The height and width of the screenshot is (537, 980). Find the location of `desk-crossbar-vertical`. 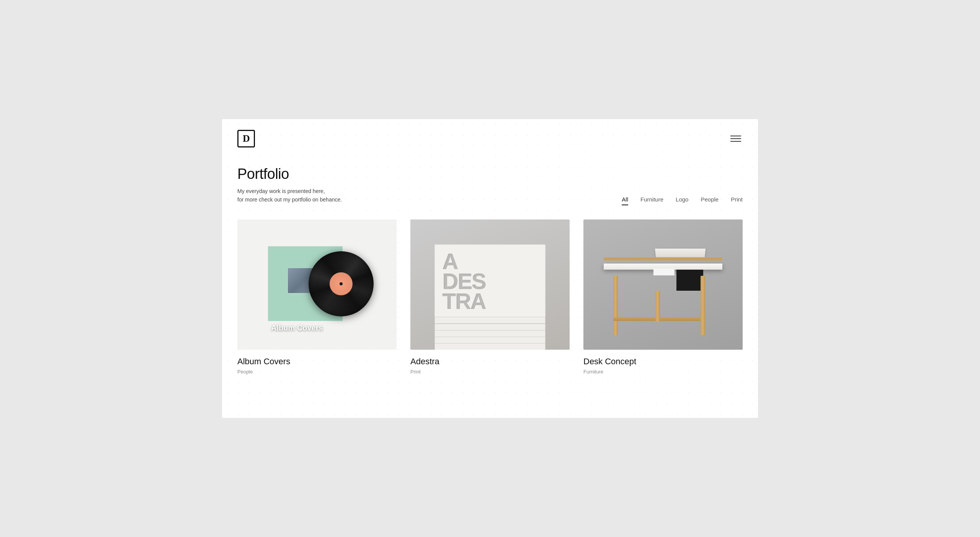

desk-crossbar-vertical is located at coordinates (658, 306).